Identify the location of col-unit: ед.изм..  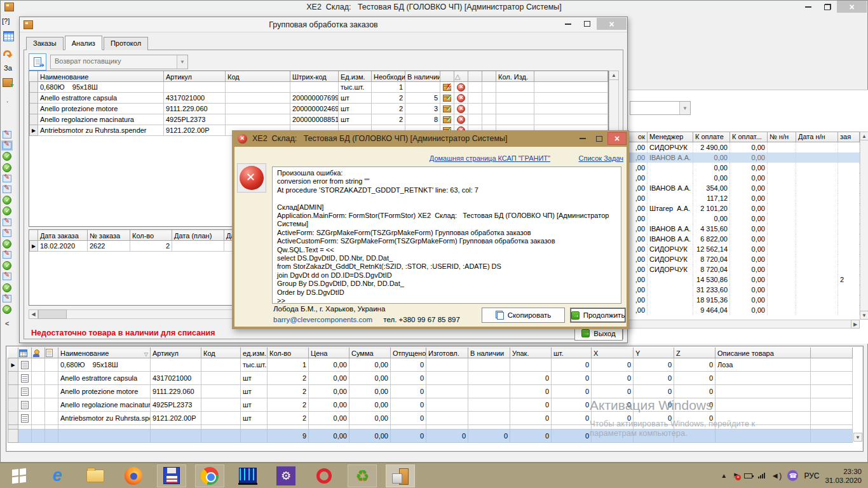
(254, 353).